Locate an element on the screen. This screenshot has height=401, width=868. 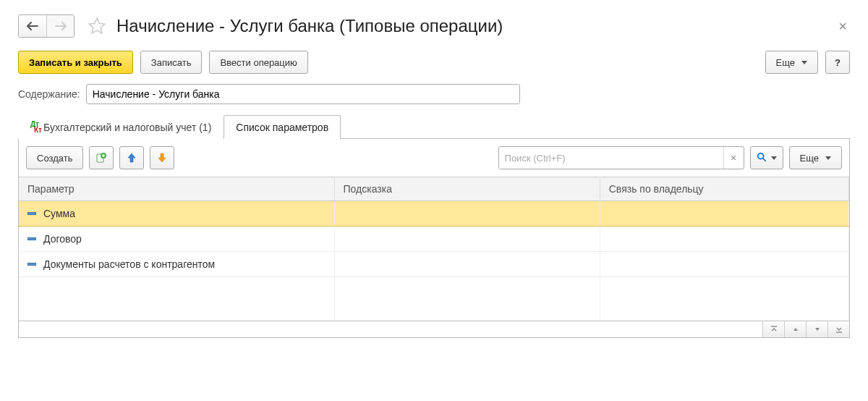
sub-more-button-label: Еще is located at coordinates (809, 158).